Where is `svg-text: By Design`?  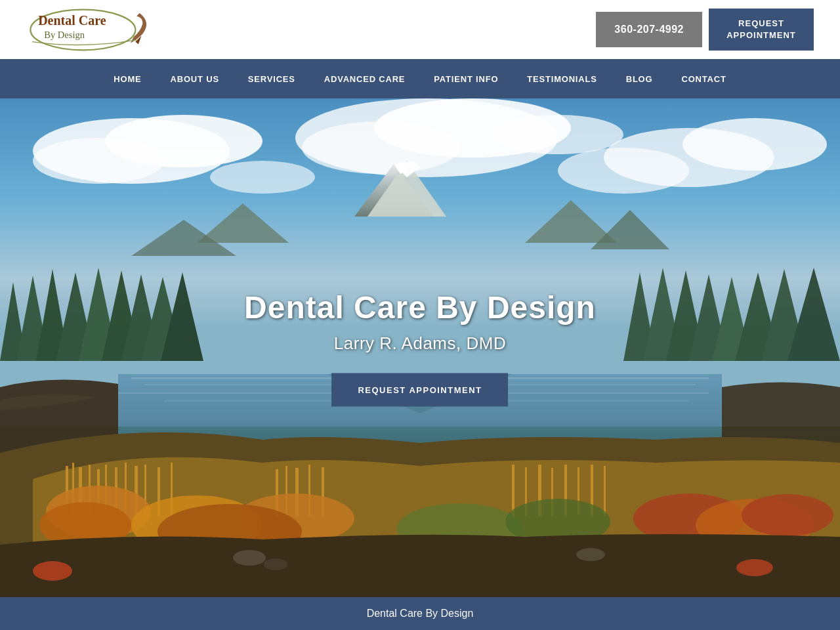 svg-text: By Design is located at coordinates (64, 35).